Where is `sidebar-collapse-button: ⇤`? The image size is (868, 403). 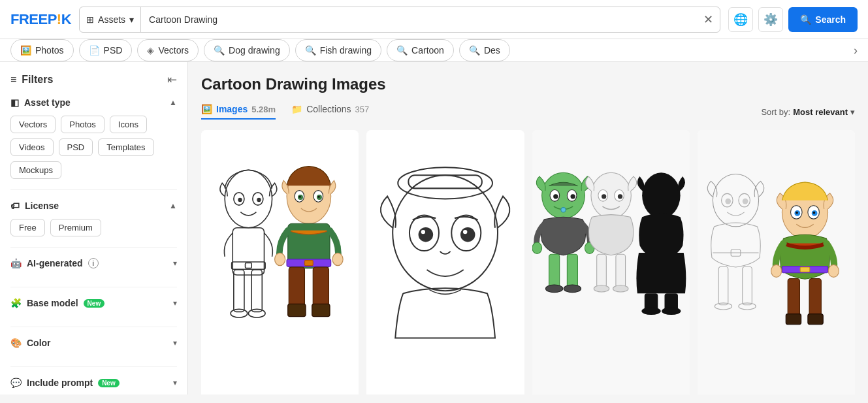 sidebar-collapse-button: ⇤ is located at coordinates (172, 80).